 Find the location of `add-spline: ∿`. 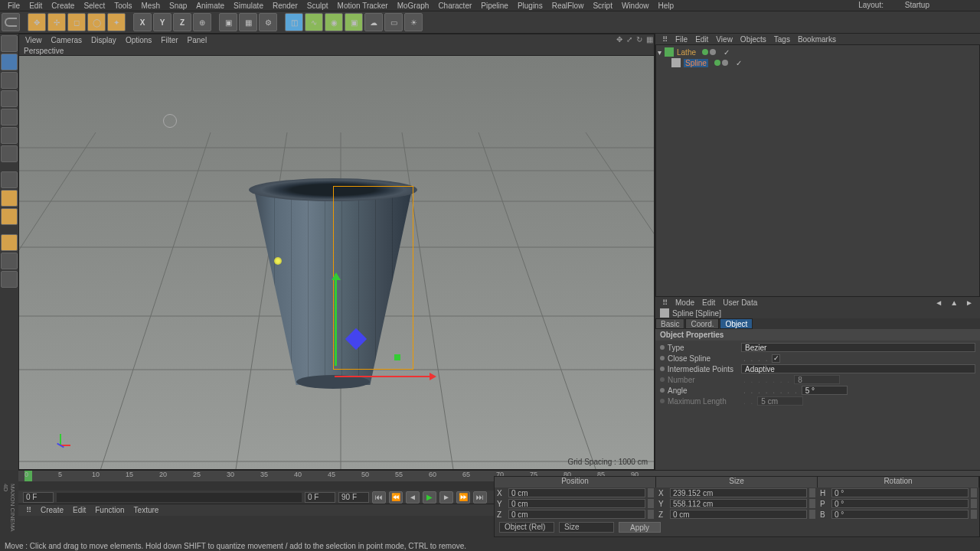

add-spline: ∿ is located at coordinates (314, 22).